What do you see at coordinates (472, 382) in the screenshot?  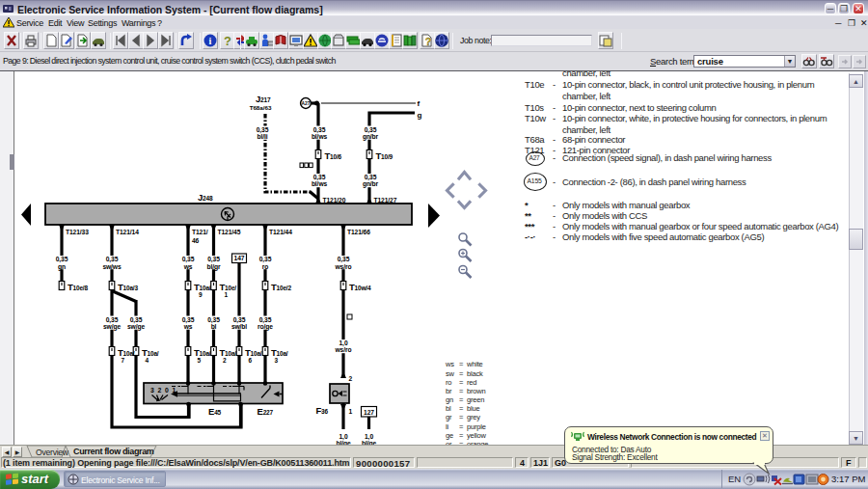 I see `svg-text: red` at bounding box center [472, 382].